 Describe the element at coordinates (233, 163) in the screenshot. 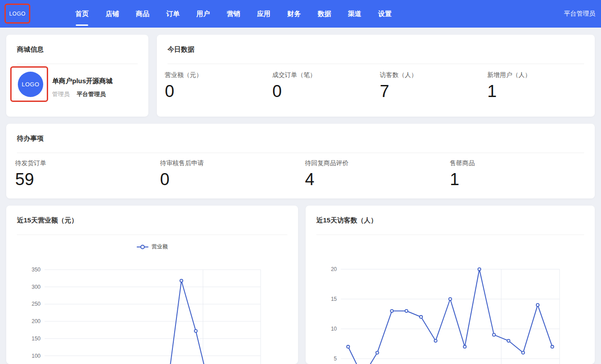

I see `stat-label: 待审核售后申请` at that location.